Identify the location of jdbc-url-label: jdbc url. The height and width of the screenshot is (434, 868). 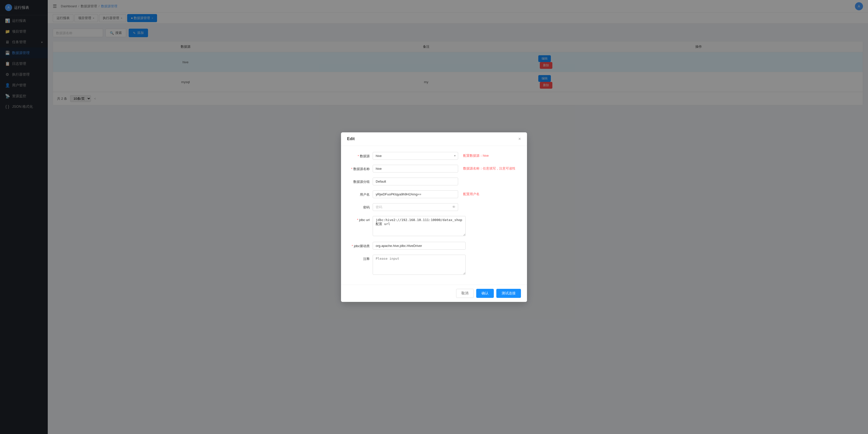
(359, 219).